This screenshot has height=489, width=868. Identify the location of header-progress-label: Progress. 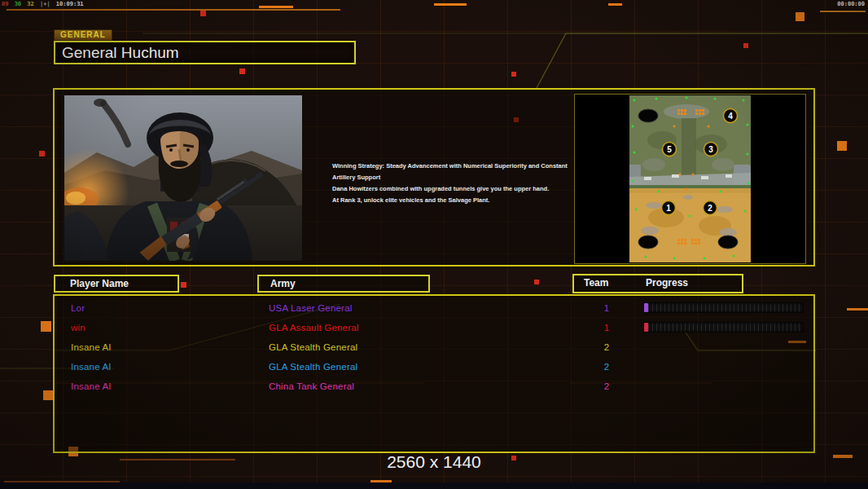
(667, 283).